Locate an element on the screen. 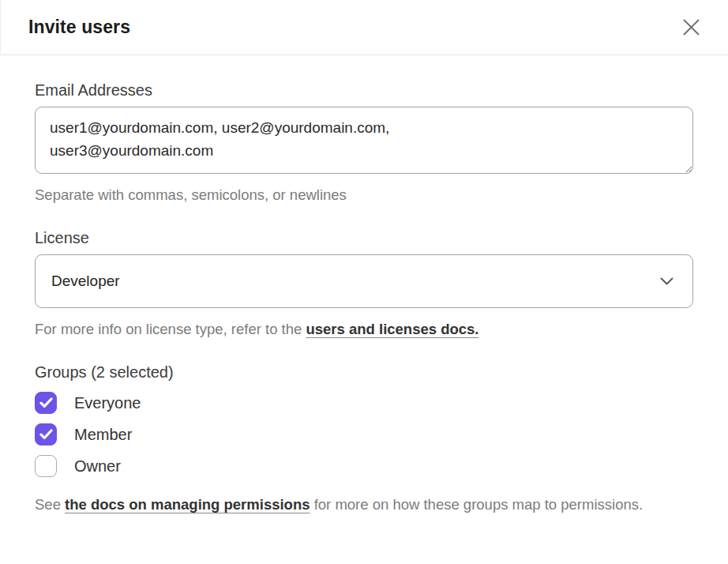  checkbox-member is located at coordinates (46, 434).